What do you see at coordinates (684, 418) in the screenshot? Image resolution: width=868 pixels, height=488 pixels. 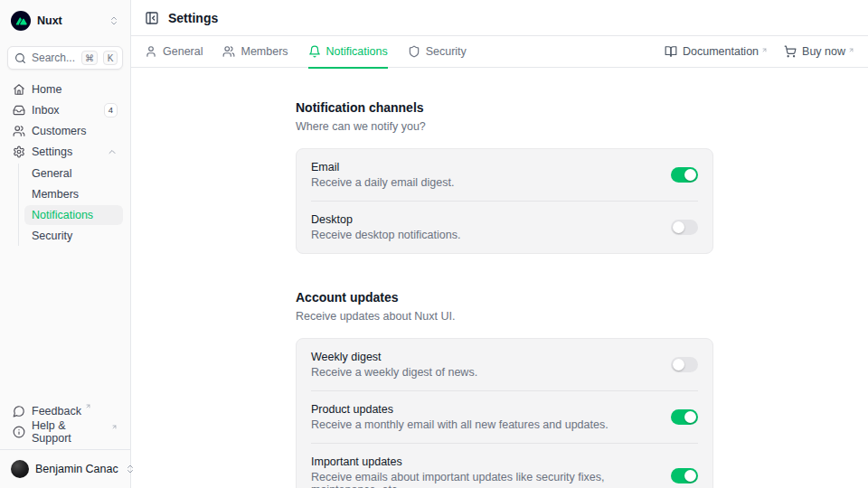 I see `product-updates-toggle` at bounding box center [684, 418].